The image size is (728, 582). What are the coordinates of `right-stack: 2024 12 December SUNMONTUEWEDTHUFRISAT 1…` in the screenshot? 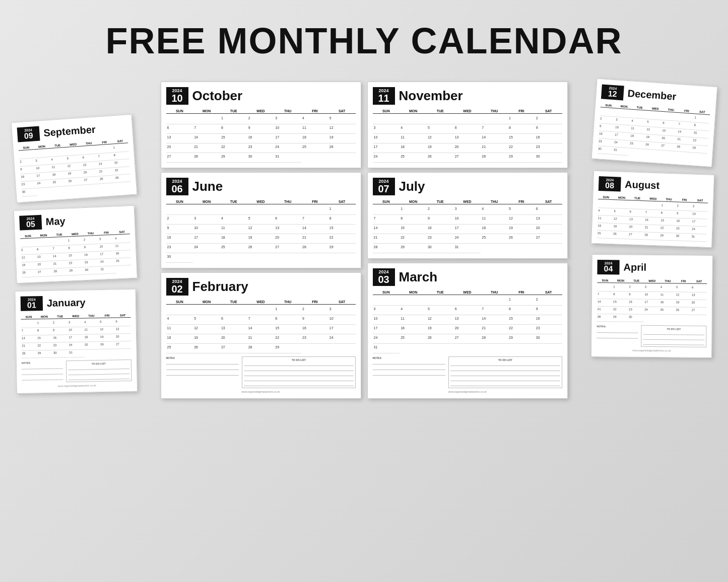 It's located at (641, 240).